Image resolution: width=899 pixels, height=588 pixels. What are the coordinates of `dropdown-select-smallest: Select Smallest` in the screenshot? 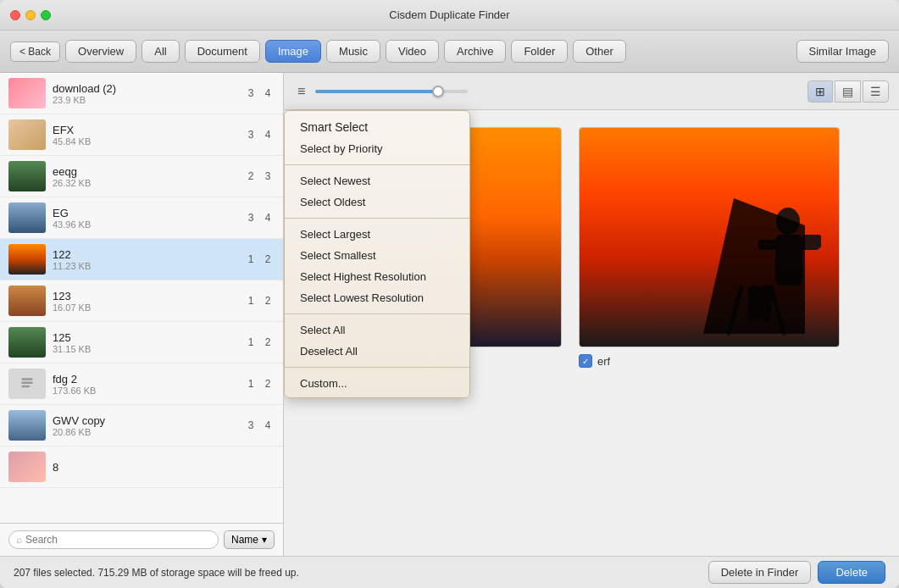 It's located at (377, 256).